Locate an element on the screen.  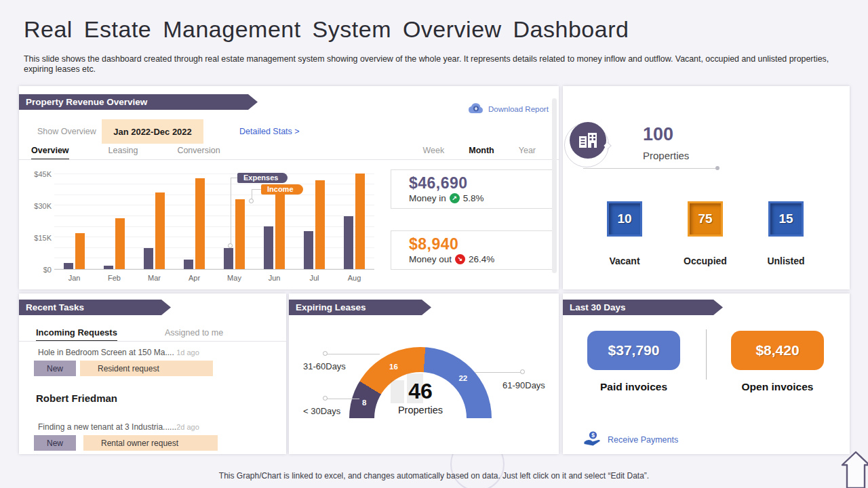
tab-overview: Overview is located at coordinates (50, 153).